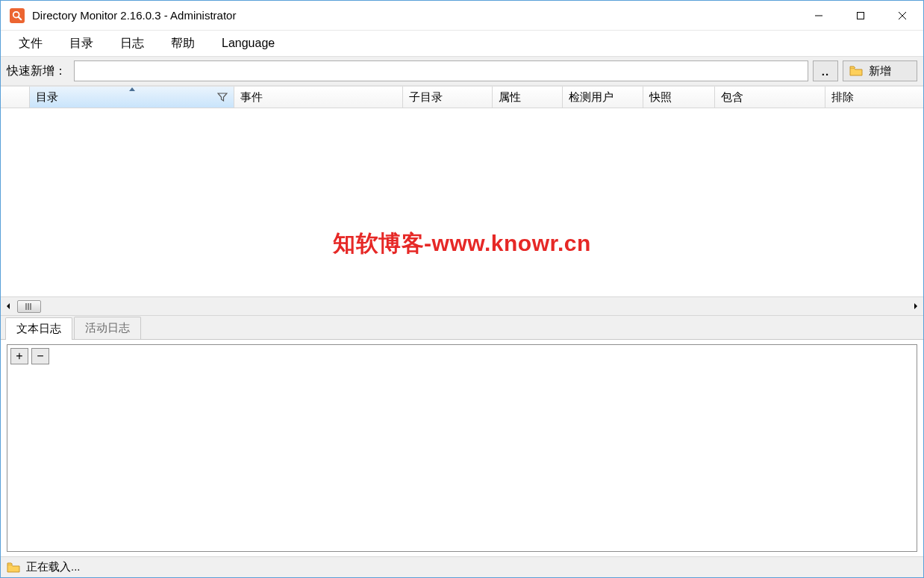 Image resolution: width=924 pixels, height=578 pixels. What do you see at coordinates (880, 72) in the screenshot?
I see `add-button-label: 新增` at bounding box center [880, 72].